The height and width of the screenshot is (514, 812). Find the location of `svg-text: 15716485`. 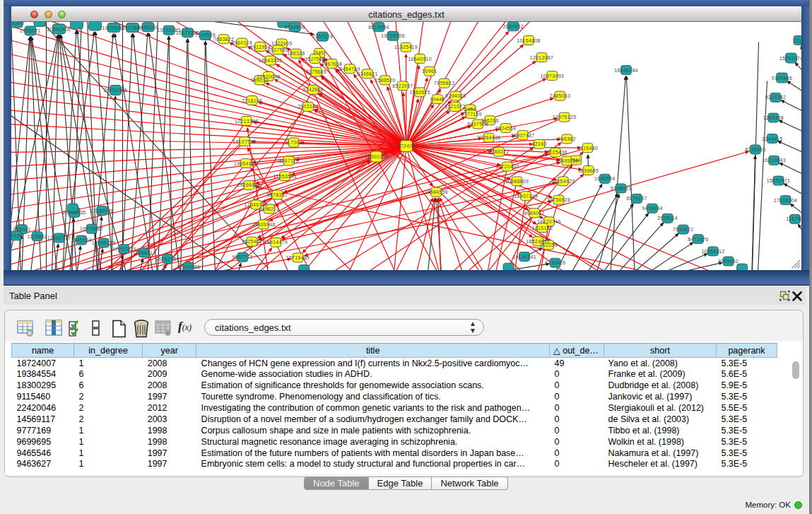

svg-text: 15716485 is located at coordinates (298, 257).